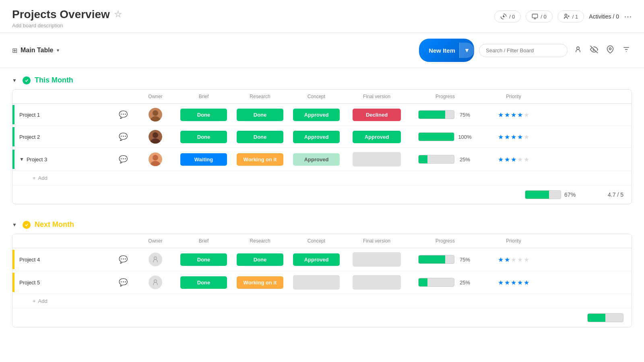 This screenshot has height=362, width=644. I want to click on main-table-chevron-icon: ▾, so click(58, 50).